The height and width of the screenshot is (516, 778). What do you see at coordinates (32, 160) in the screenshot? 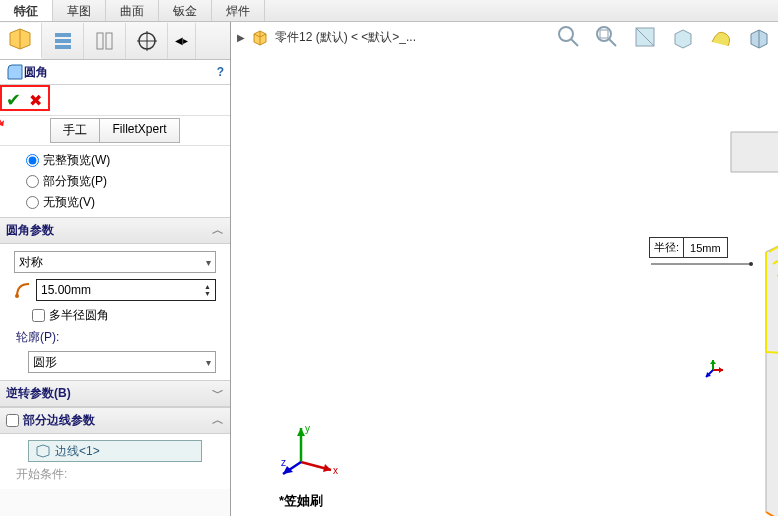
I see `radio-full-preview` at bounding box center [32, 160].